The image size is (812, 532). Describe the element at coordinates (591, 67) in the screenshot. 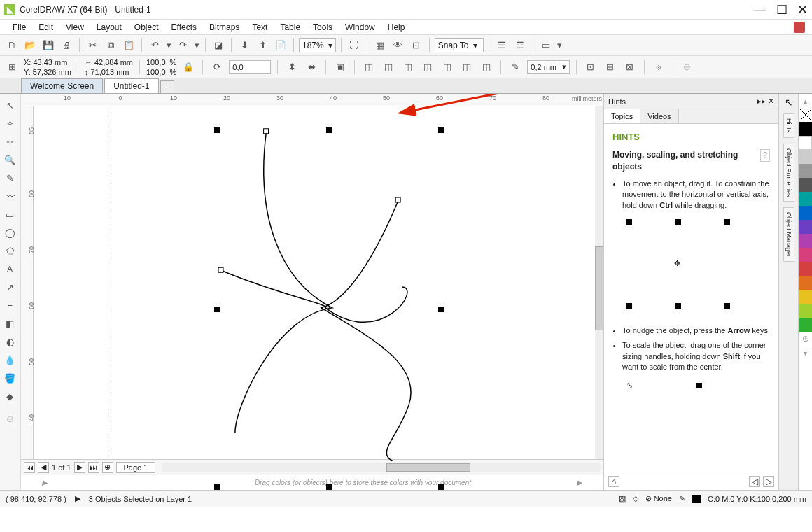

I see `wrap-text-icon: ⊡` at that location.